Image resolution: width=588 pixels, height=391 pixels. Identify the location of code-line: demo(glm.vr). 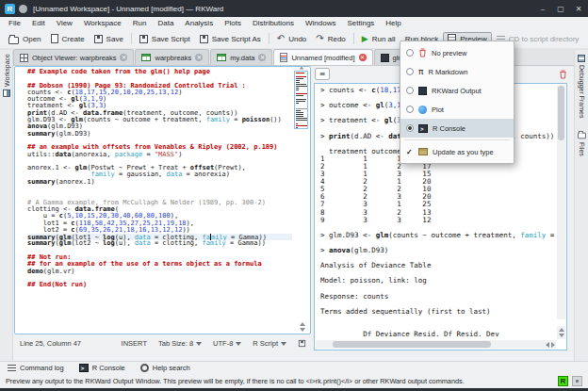
(160, 271).